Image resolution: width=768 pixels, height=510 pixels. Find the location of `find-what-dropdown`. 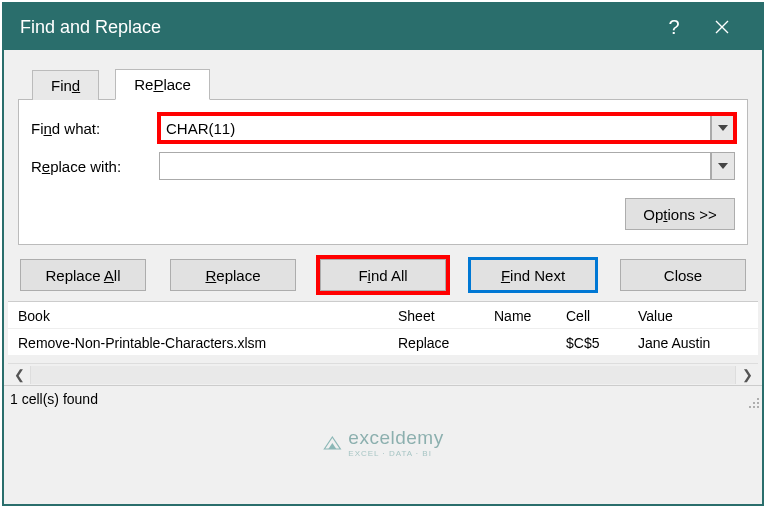

find-what-dropdown is located at coordinates (723, 128).